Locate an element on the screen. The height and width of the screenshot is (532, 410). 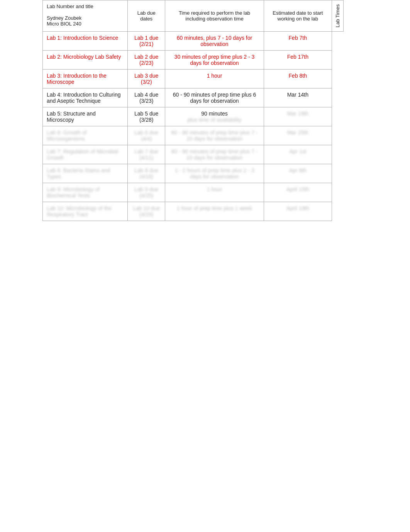
lab-start: Apr 8th is located at coordinates (298, 173).